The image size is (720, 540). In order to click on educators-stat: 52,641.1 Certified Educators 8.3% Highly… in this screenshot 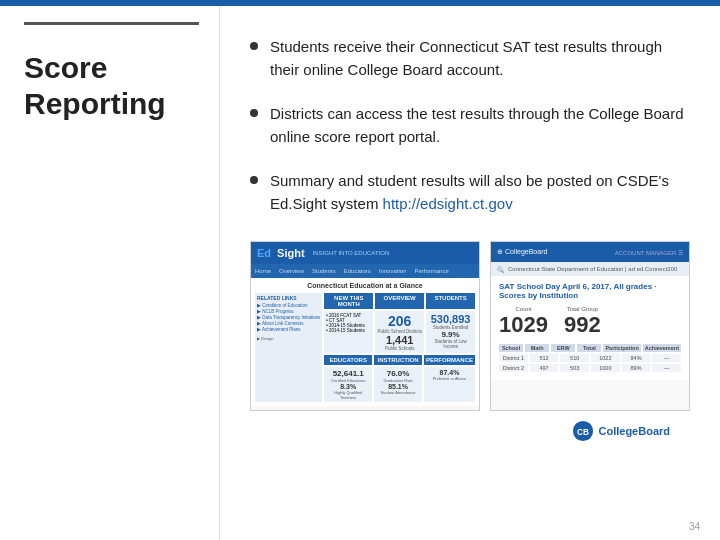, I will do `click(348, 384)`.